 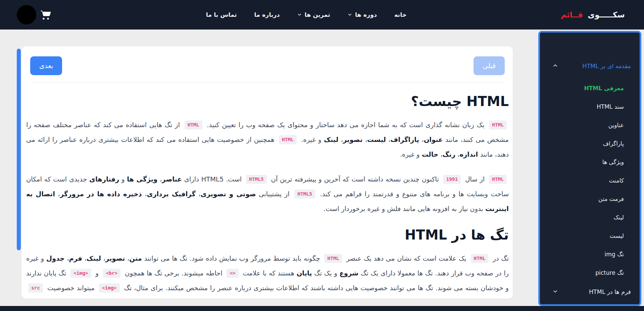 I want to click on bold-term: صوتی و تصویری, so click(x=228, y=194).